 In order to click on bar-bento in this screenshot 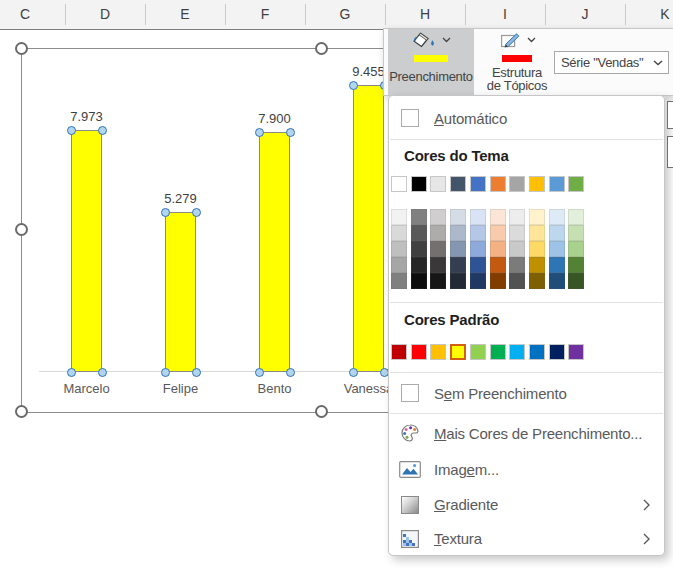, I will do `click(274, 252)`.